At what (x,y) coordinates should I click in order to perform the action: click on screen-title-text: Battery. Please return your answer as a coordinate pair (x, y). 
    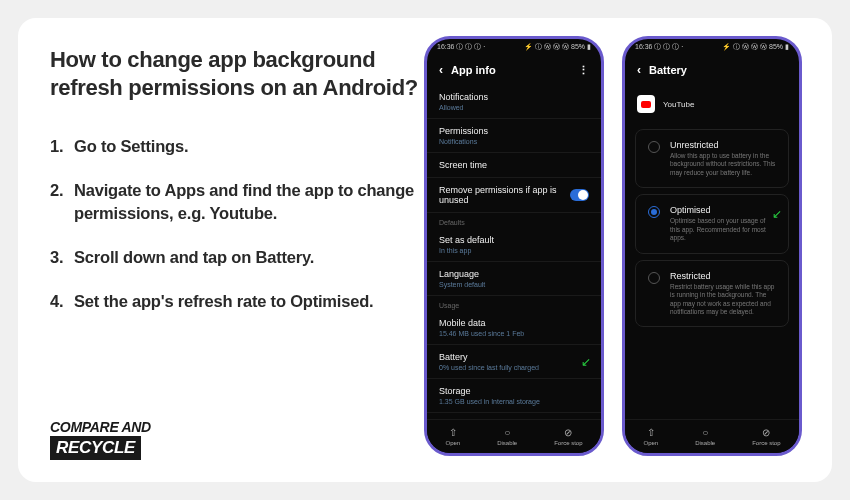
    Looking at the image, I should click on (668, 70).